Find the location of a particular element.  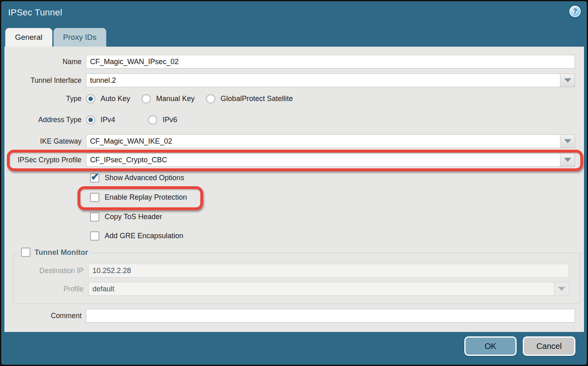

checkbox-tunnel-monitor: Tunnel Monitor is located at coordinates (54, 252).